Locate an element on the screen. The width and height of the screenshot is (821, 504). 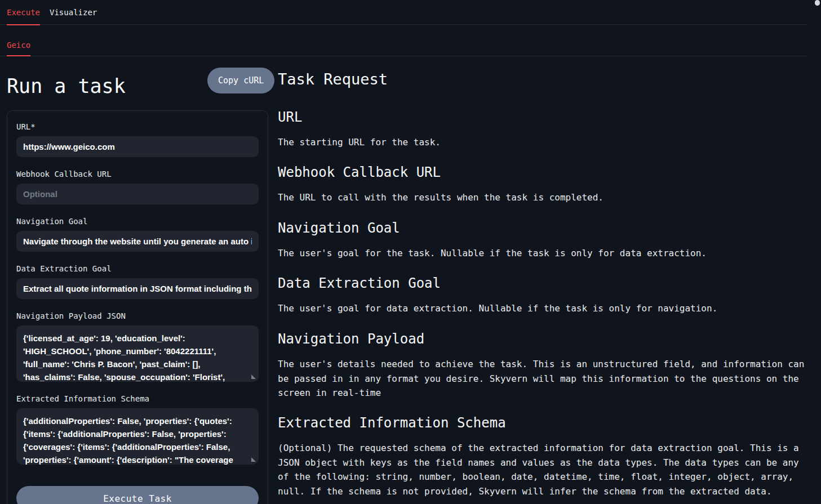
section-data-extraction-goal-body: The user's goal for data extraction. Nul… is located at coordinates (544, 309).